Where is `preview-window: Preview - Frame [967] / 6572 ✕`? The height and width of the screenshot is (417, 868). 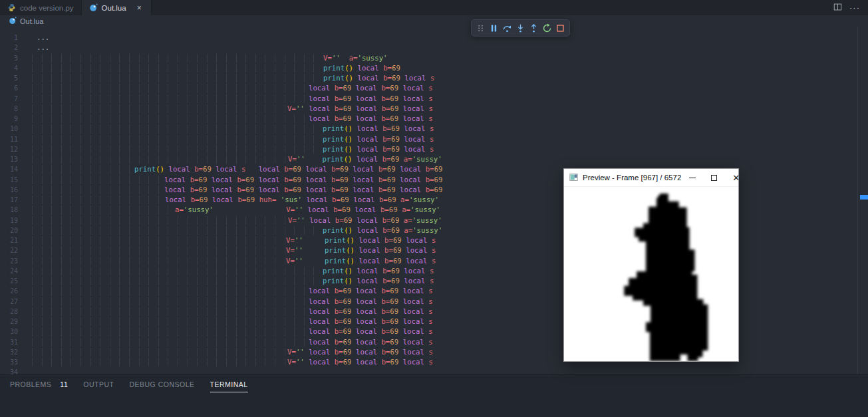
preview-window: Preview - Frame [967] / 6572 ✕ is located at coordinates (651, 265).